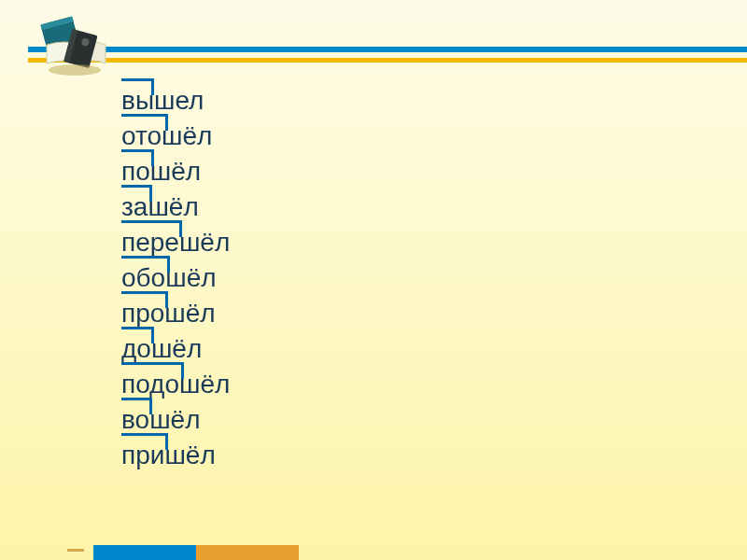  What do you see at coordinates (73, 45) in the screenshot?
I see `books-icon` at bounding box center [73, 45].